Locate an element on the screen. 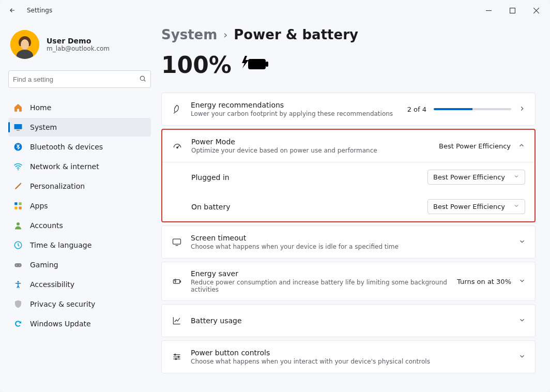 Image resolution: width=550 pixels, height=392 pixels. nav-system: System is located at coordinates (80, 127).